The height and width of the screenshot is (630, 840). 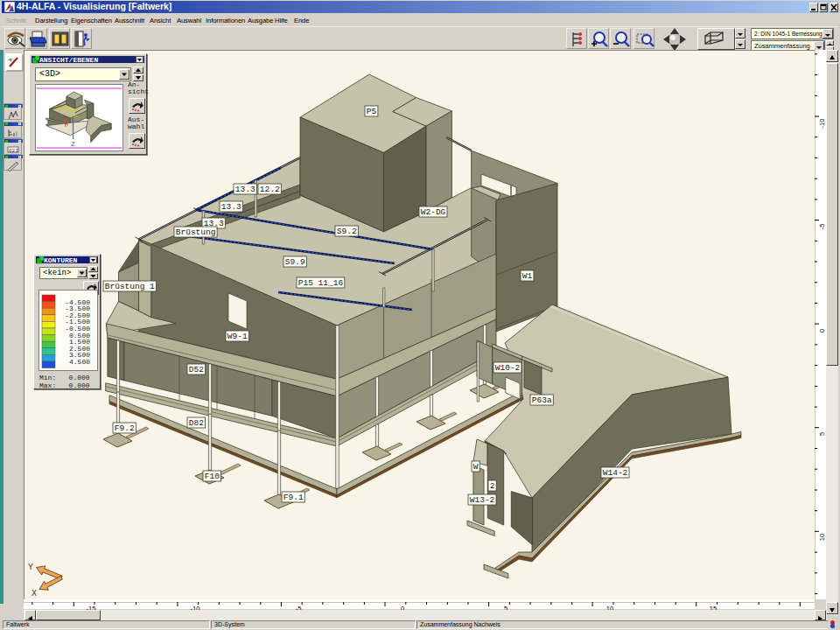 I want to click on svg-text: -10, so click(x=822, y=124).